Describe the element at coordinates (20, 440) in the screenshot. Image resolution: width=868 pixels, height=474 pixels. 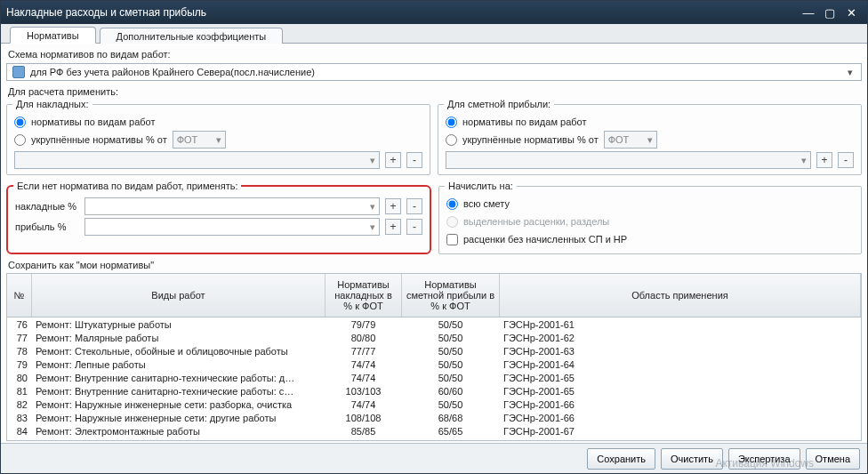
I see `cell-num: 85` at that location.